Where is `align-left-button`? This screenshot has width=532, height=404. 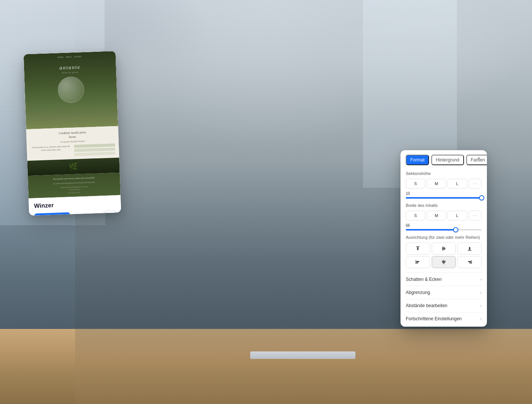 align-left-button is located at coordinates (418, 262).